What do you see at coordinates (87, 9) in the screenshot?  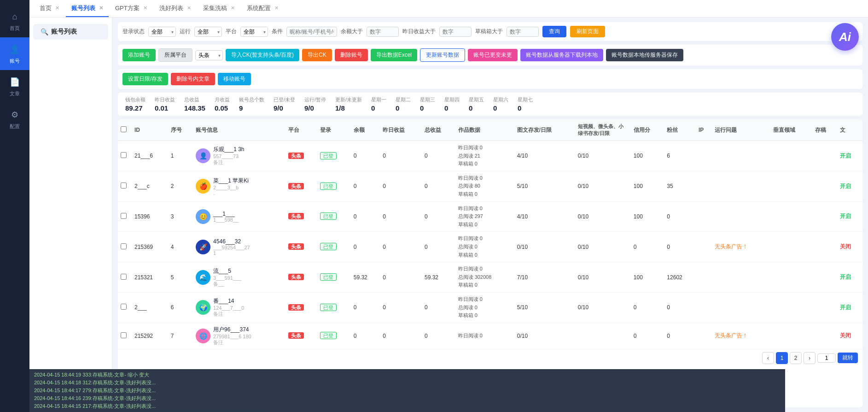 I see `tab-account-list: 账号列表 ✕` at bounding box center [87, 9].